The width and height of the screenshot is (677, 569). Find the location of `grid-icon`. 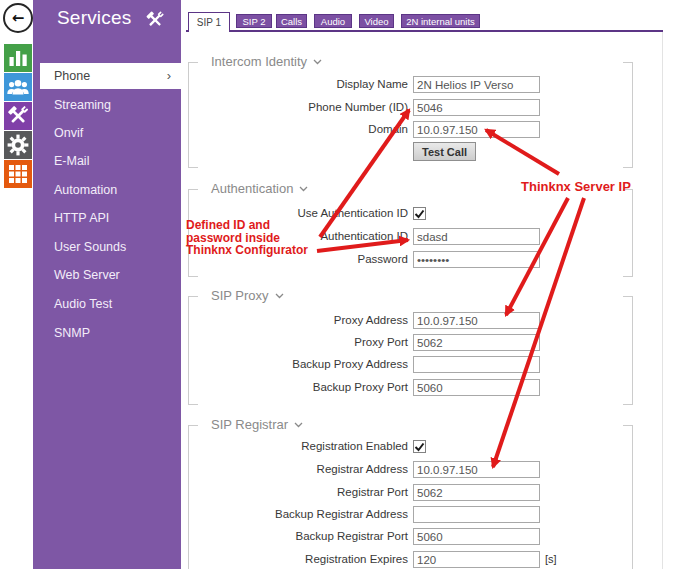

grid-icon is located at coordinates (18, 174).